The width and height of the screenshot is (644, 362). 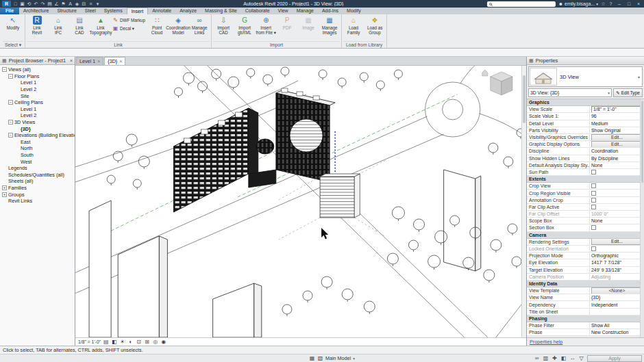 What do you see at coordinates (70, 4) in the screenshot?
I see `text-note-icon: A` at bounding box center [70, 4].